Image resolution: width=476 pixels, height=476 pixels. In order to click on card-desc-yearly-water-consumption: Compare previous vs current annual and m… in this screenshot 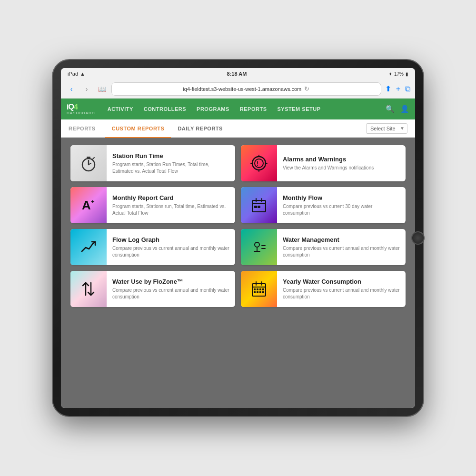, I will do `click(341, 294)`.